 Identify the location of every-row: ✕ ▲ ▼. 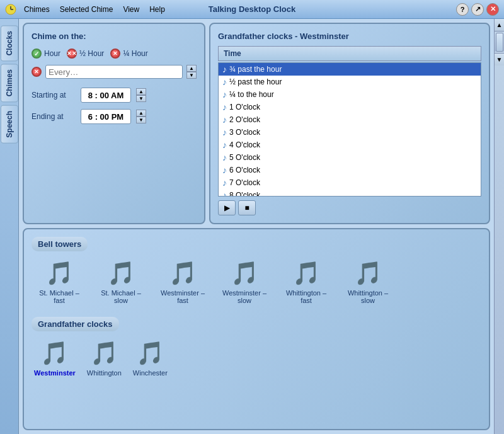
(114, 72).